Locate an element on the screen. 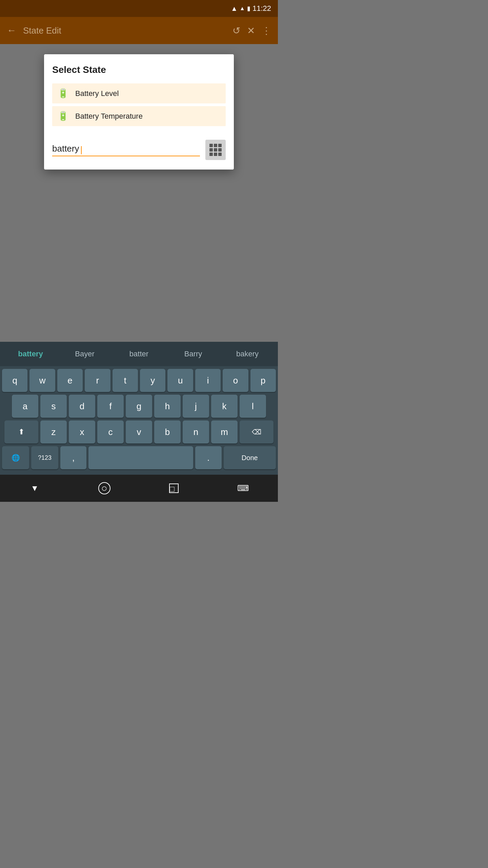 The height and width of the screenshot is (868, 488). grid-icon is located at coordinates (216, 150).